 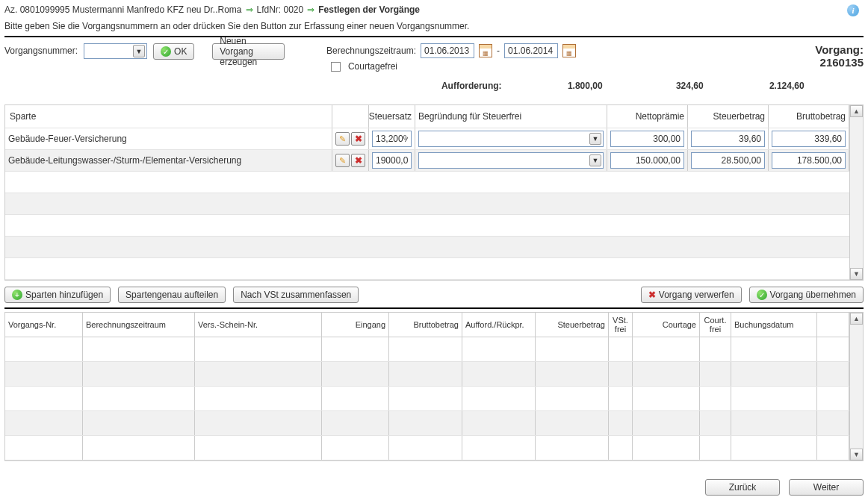 What do you see at coordinates (392, 116) in the screenshot?
I see `col-steuersatz: Steuersatz` at bounding box center [392, 116].